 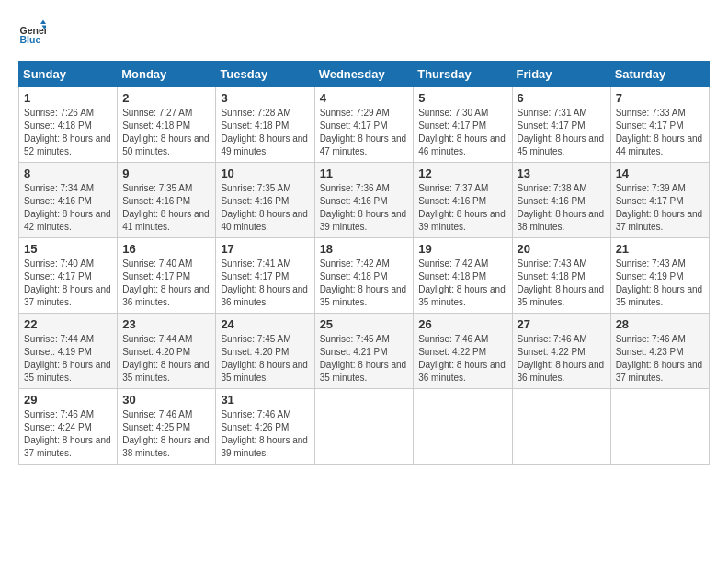 What do you see at coordinates (561, 201) in the screenshot?
I see `calendar-cell: 13 Sunrise: 7:38 AMSunset: 4:16 PMDaylig…` at bounding box center [561, 201].